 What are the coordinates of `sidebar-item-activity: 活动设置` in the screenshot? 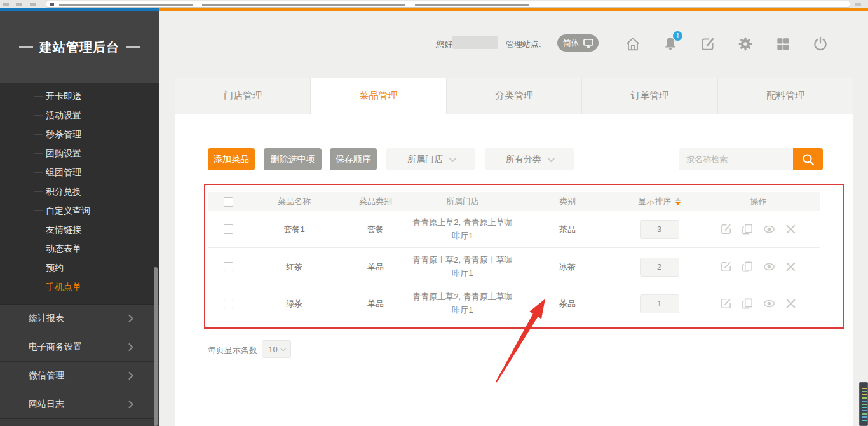 It's located at (79, 115).